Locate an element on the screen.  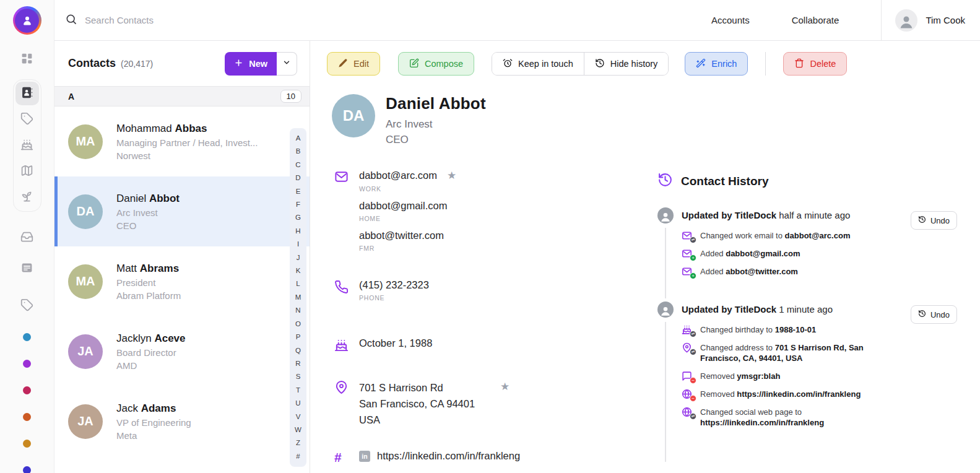
app-logo is located at coordinates (27, 20).